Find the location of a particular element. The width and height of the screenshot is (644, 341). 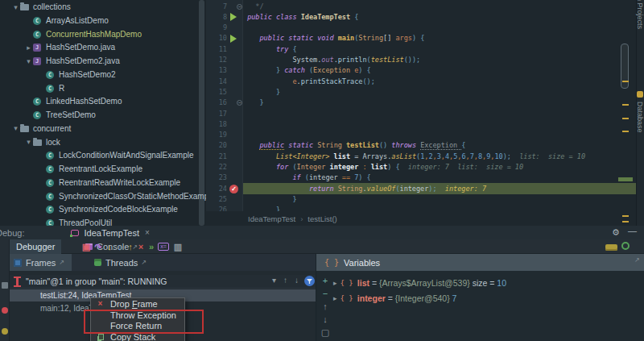

tree-item-r: CR is located at coordinates (99, 88).